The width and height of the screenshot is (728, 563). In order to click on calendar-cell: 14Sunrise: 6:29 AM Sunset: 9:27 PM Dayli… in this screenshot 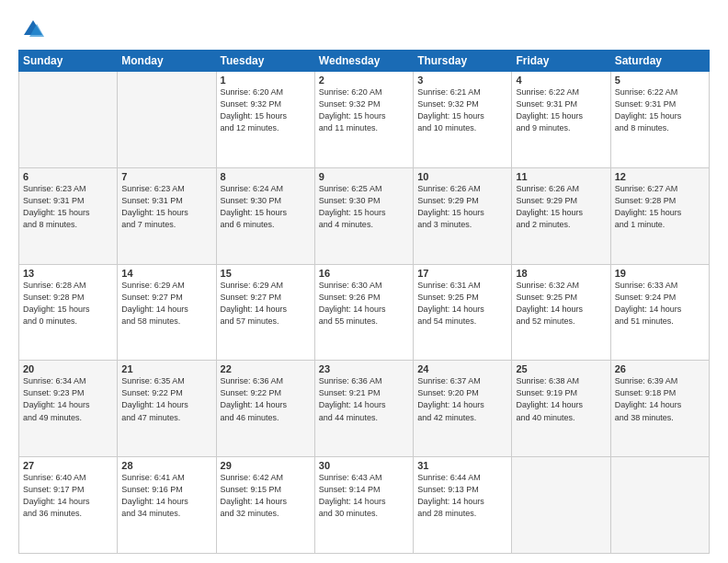, I will do `click(167, 313)`.